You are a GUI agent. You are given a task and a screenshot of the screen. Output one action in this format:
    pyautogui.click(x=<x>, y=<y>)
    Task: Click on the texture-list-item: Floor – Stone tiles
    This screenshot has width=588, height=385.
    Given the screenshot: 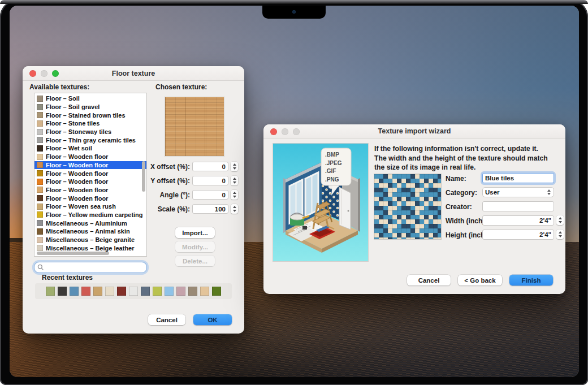 What is the action you would take?
    pyautogui.click(x=90, y=123)
    